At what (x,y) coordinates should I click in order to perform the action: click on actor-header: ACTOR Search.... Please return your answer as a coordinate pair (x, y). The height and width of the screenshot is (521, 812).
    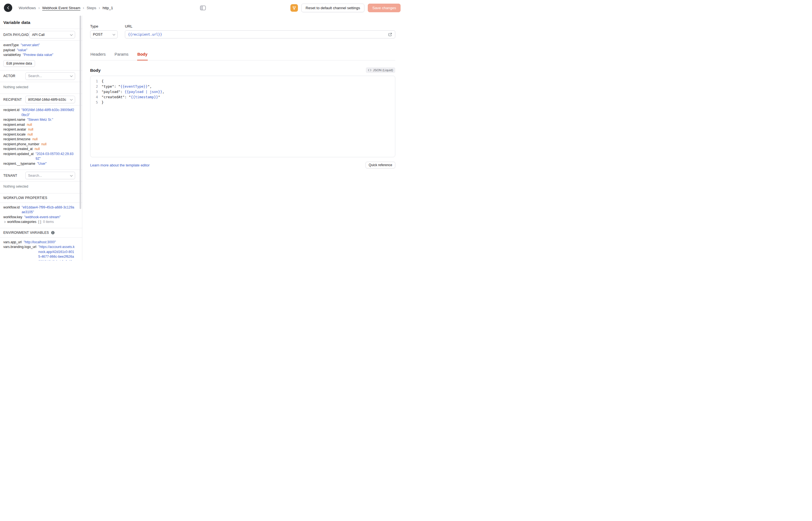
    Looking at the image, I should click on (41, 76).